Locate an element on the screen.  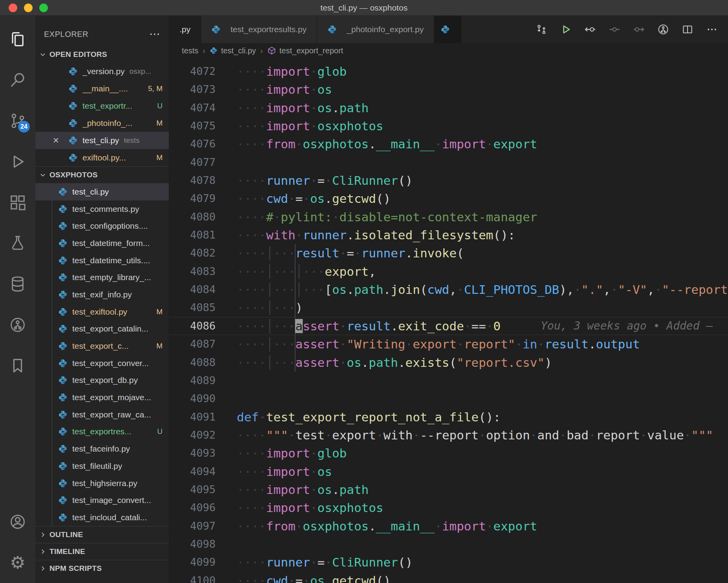
search-icon is located at coordinates (18, 80).